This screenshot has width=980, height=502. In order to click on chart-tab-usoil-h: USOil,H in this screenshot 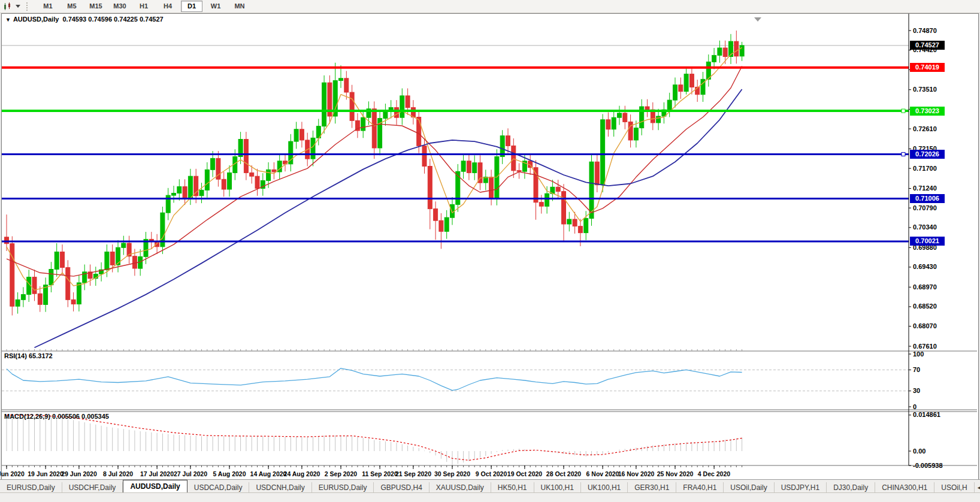, I will do `click(954, 488)`.